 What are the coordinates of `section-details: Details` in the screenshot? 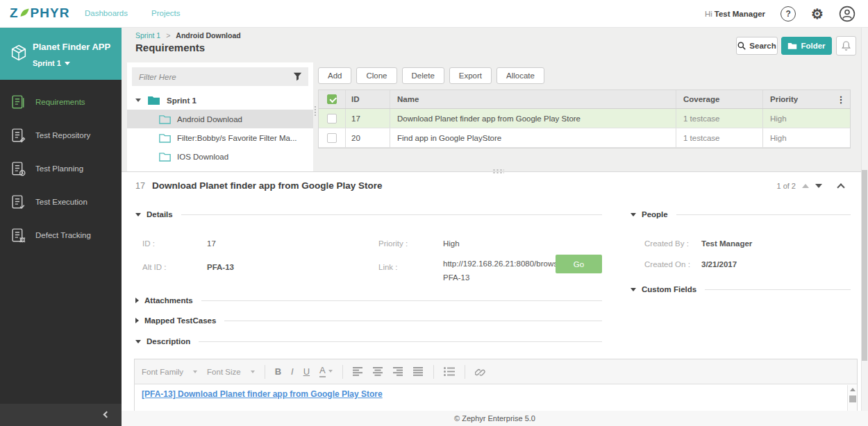 It's located at (369, 214).